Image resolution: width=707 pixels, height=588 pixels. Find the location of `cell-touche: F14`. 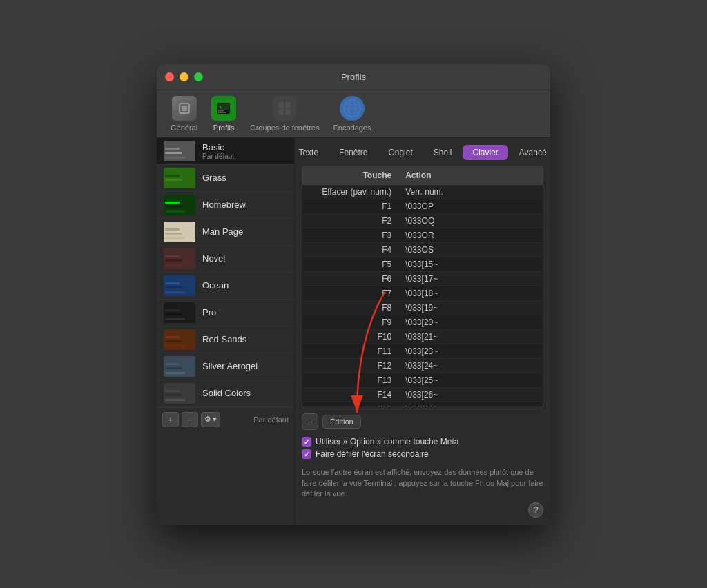

cell-touche: F14 is located at coordinates (351, 395).